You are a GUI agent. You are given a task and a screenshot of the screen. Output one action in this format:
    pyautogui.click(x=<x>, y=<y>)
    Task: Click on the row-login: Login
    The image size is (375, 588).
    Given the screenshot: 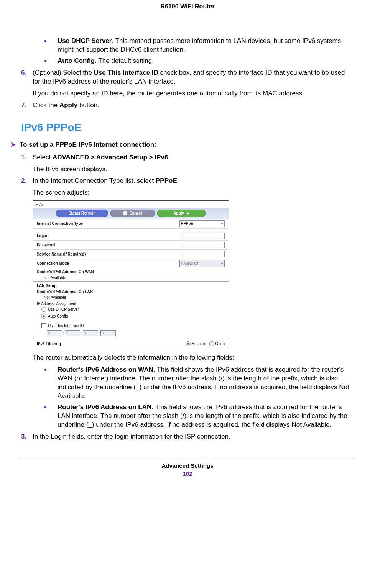 What is the action you would take?
    pyautogui.click(x=131, y=234)
    